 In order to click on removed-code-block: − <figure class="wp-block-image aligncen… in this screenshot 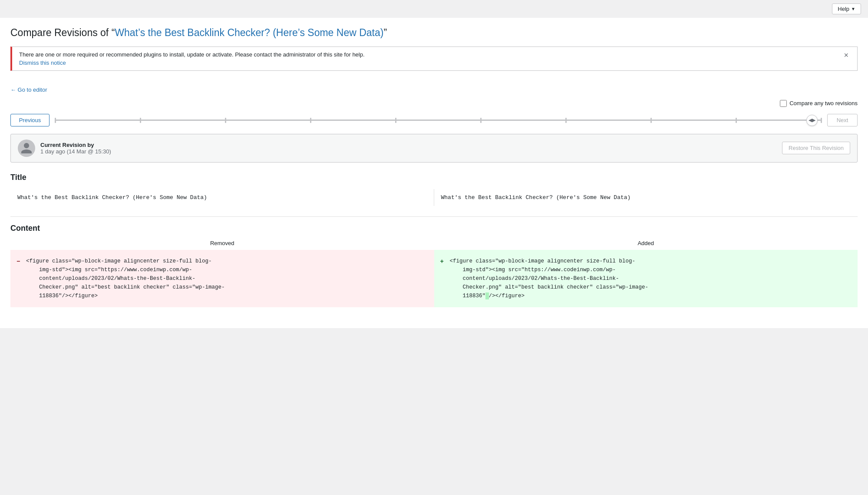, I will do `click(222, 279)`.